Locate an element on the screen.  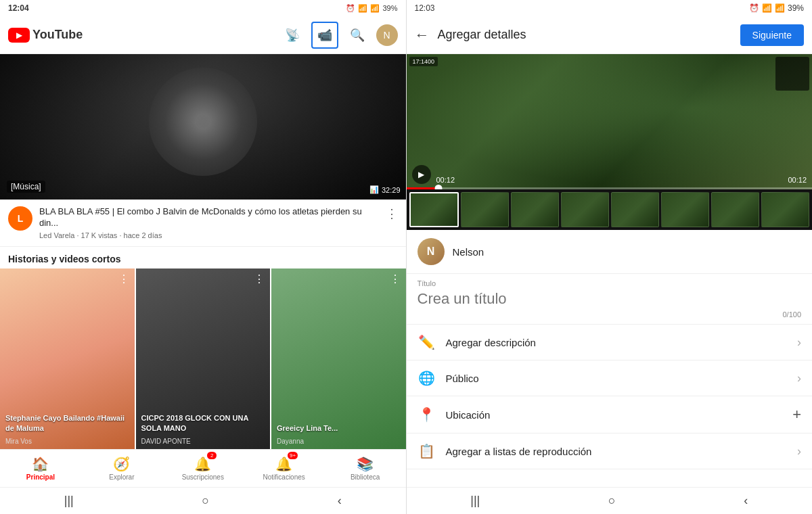
duration-badge: 📊 32:29 is located at coordinates (385, 189).